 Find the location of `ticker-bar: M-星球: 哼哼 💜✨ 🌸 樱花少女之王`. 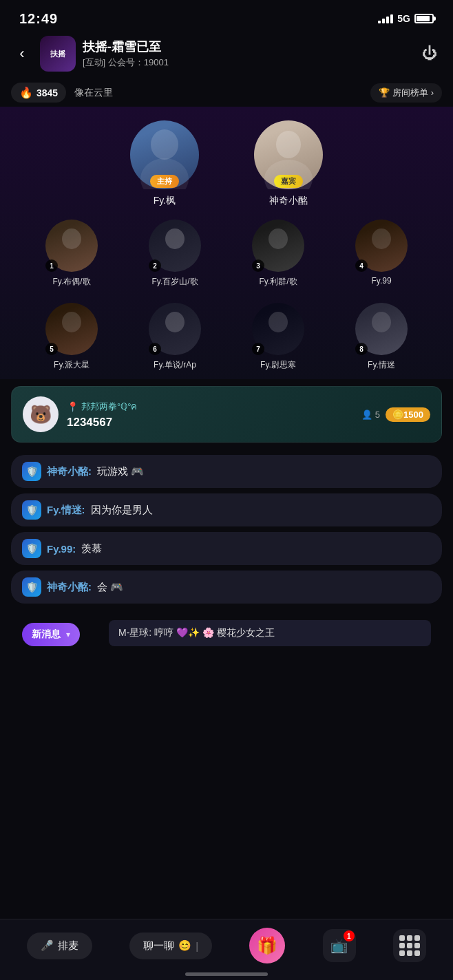

ticker-bar: M-星球: 哼哼 💜✨ 🌸 樱花少女之王 is located at coordinates (270, 633).